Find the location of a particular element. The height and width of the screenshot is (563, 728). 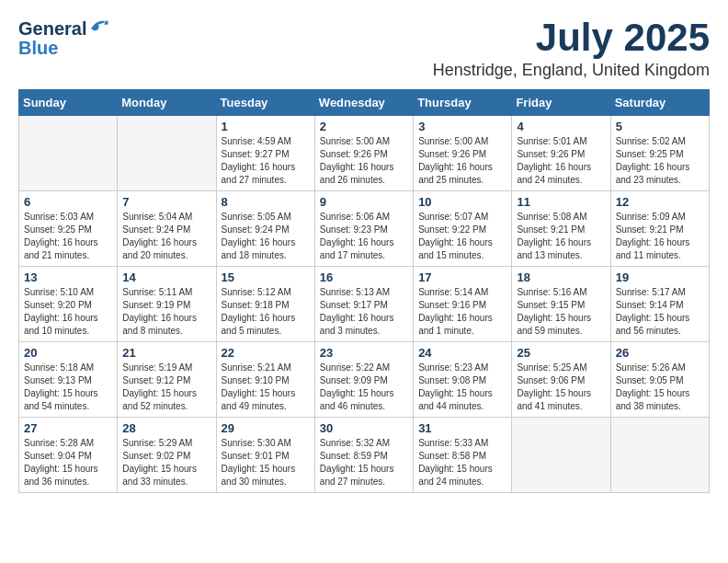

calendar-cell: 19Sunrise: 5:17 AM Sunset: 9:14 PM Dayli… is located at coordinates (660, 304).